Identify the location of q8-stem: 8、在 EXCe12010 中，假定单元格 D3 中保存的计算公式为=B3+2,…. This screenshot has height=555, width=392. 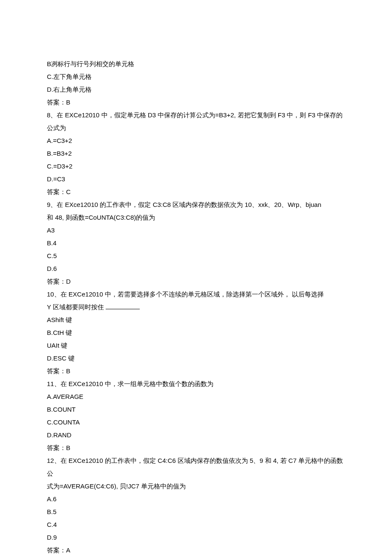
(196, 122).